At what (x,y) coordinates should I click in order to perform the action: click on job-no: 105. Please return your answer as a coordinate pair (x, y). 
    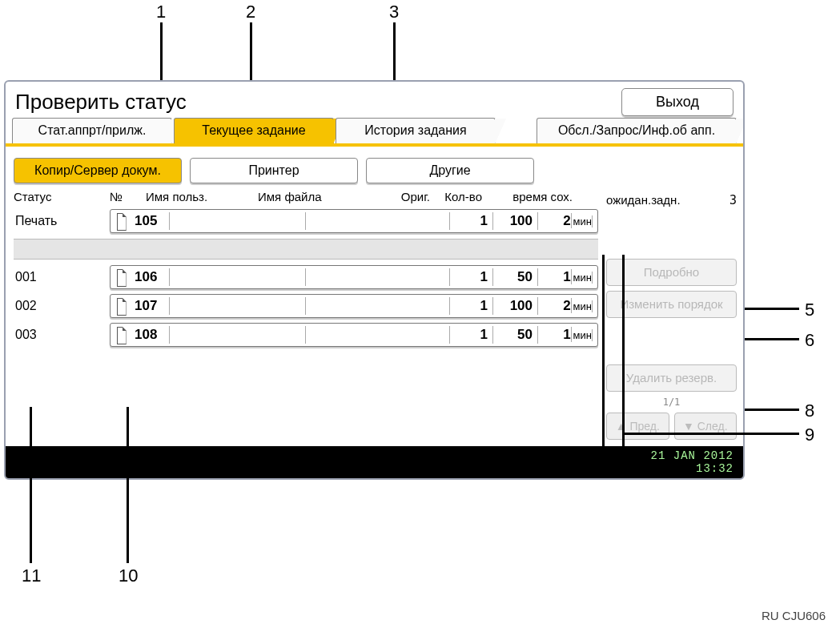
    Looking at the image, I should click on (151, 221).